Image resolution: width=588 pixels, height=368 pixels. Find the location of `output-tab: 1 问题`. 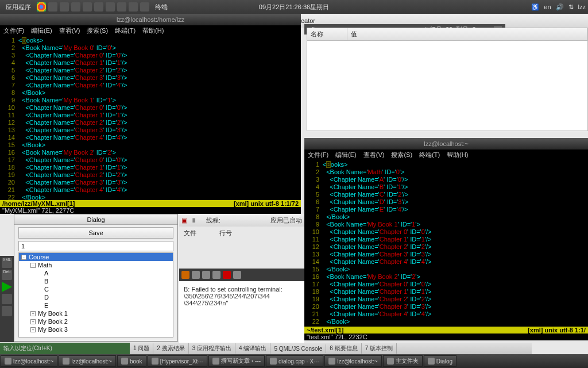

output-tab: 1 问题 is located at coordinates (141, 348).